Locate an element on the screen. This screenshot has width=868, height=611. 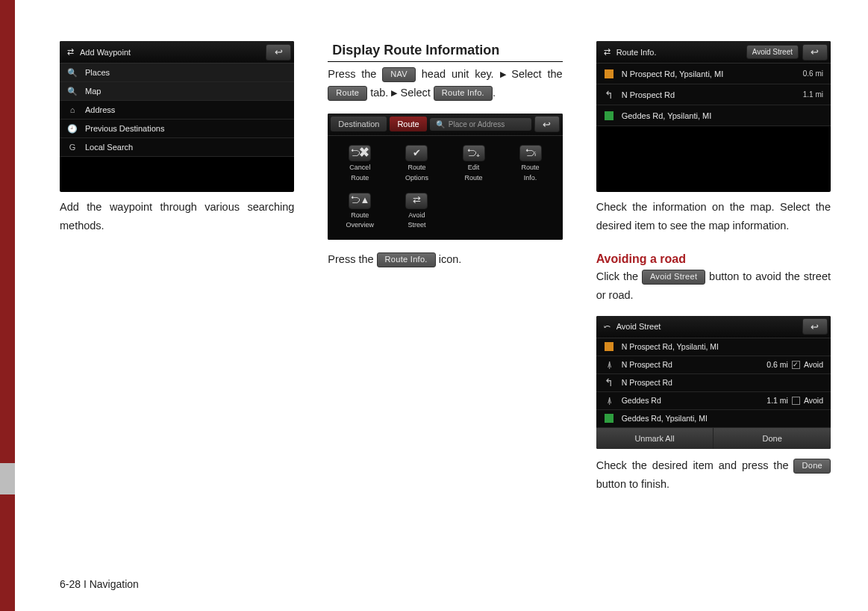
destination-tab: Destination is located at coordinates (358, 124).